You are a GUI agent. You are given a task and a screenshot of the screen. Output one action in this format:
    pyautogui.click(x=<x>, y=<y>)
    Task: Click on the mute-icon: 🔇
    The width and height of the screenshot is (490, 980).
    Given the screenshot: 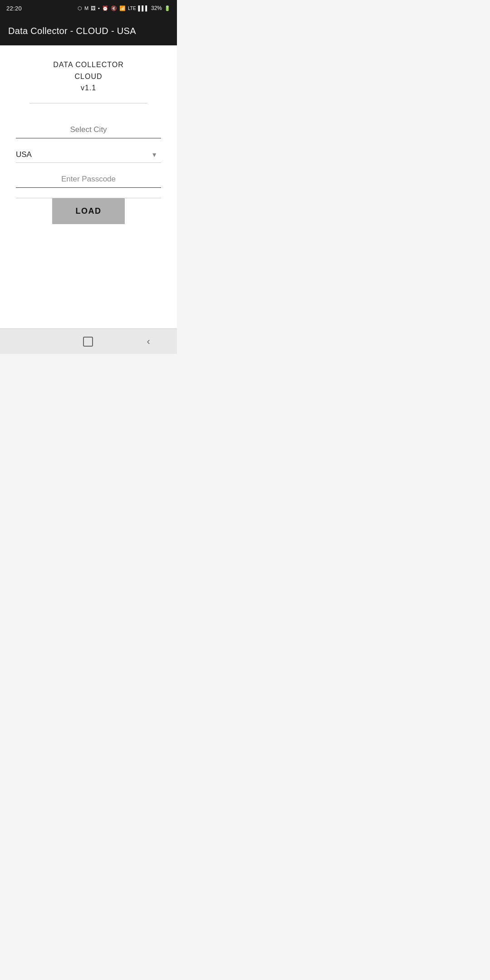 What is the action you would take?
    pyautogui.click(x=114, y=8)
    